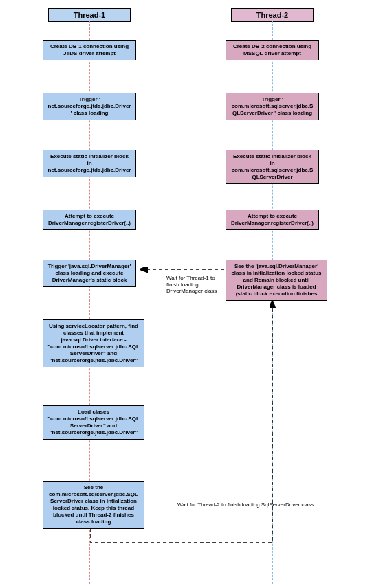 This screenshot has width=372, height=588. What do you see at coordinates (94, 505) in the screenshot?
I see `t1-step-blocked: See the com.microsoft.sqlserver.jdbc.SQL…` at bounding box center [94, 505].